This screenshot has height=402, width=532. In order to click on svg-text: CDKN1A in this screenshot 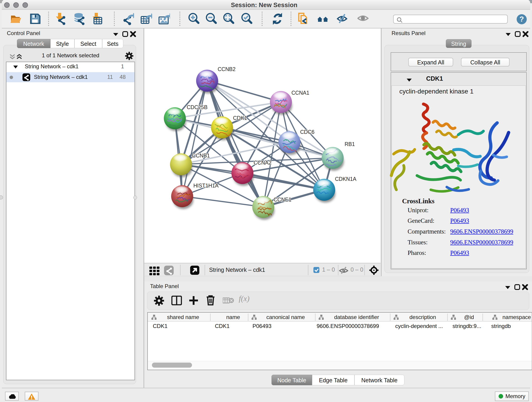, I will do `click(346, 179)`.